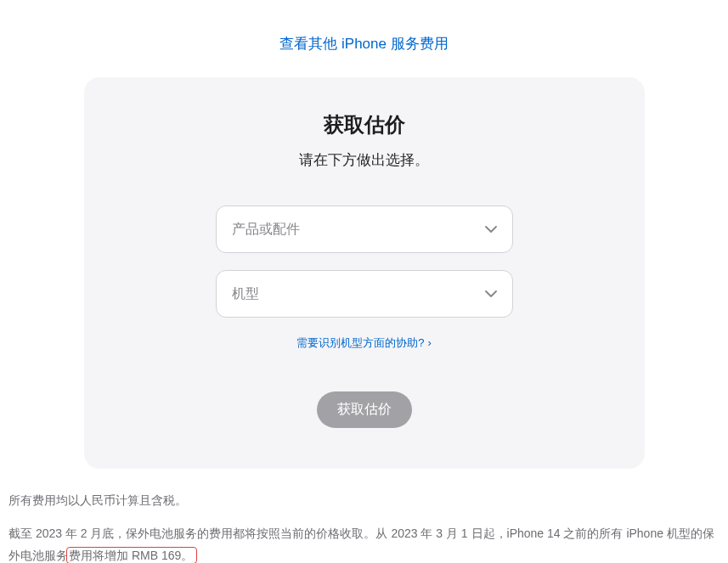 The height and width of the screenshot is (563, 728). Describe the element at coordinates (132, 555) in the screenshot. I see `highlighted-price-increase: 费用将增加 RMB 169。` at that location.